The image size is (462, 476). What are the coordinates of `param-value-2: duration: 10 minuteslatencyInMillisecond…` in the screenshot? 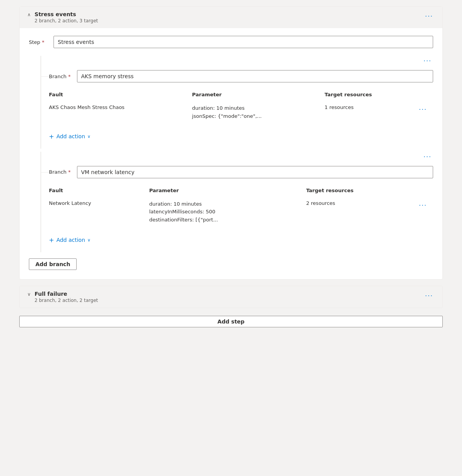 It's located at (228, 212).